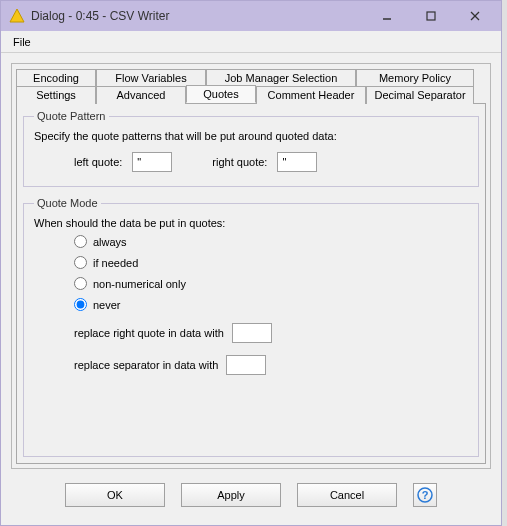 This screenshot has width=507, height=526. What do you see at coordinates (251, 495) in the screenshot?
I see `dialog-button-bar: OK Apply Cancel ?` at bounding box center [251, 495].